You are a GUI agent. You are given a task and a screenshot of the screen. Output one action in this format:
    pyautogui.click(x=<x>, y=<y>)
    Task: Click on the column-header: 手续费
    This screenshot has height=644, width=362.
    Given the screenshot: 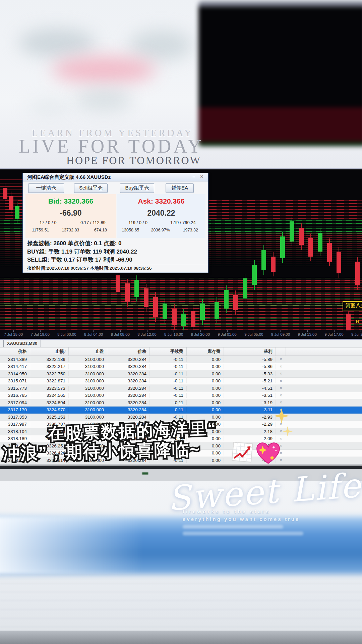 What is the action you would take?
    pyautogui.click(x=168, y=352)
    